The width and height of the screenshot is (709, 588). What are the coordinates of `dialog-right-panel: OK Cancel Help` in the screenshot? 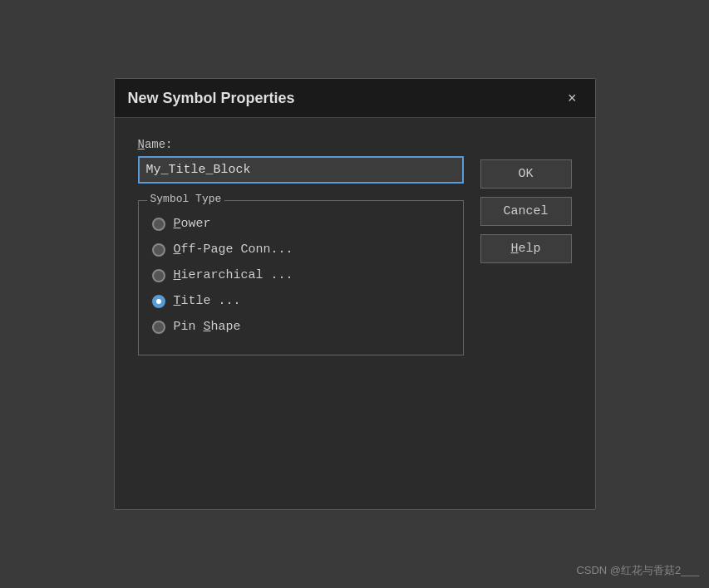 It's located at (526, 314).